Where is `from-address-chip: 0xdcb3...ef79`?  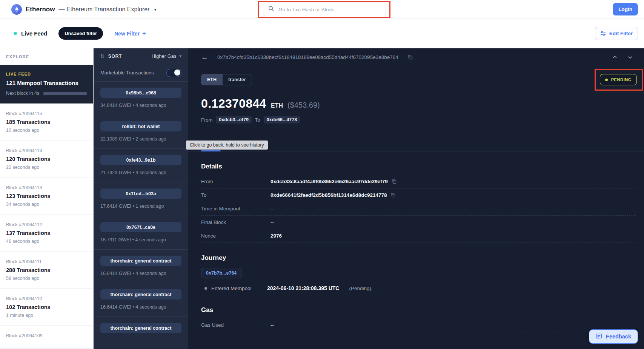 from-address-chip: 0xdcb3...ef79 is located at coordinates (234, 120).